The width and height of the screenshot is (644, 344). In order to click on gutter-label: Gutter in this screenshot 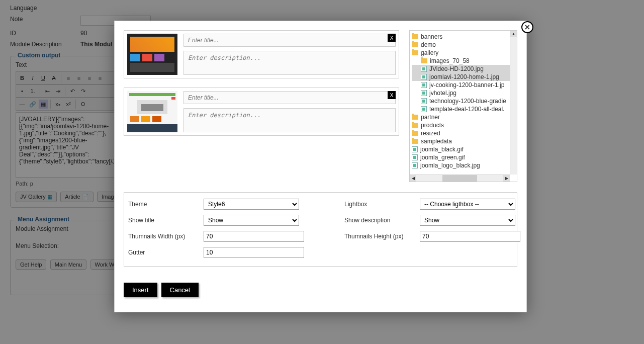, I will do `click(166, 252)`.